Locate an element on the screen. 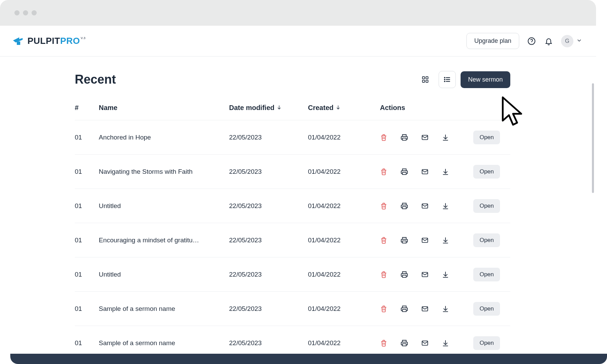 This screenshot has height=364, width=607. scrollbar is located at coordinates (593, 138).